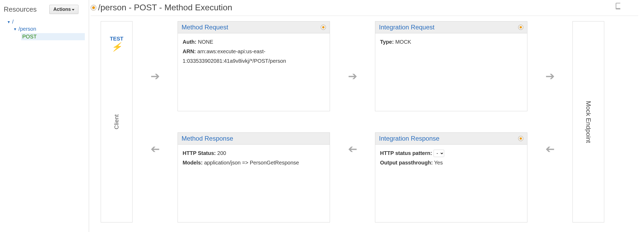 The height and width of the screenshot is (232, 644). I want to click on integration-request-title: Integration Request, so click(407, 27).